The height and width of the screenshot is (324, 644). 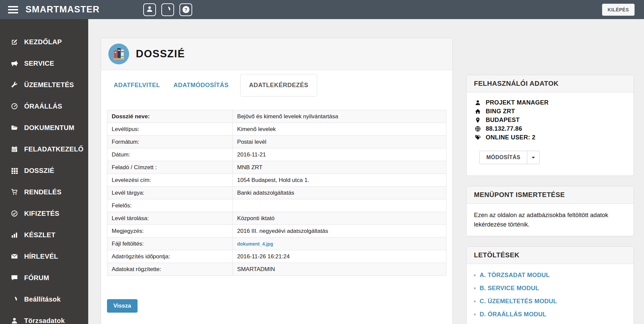 What do you see at coordinates (504, 129) in the screenshot?
I see `user-info-text: 88.132.77.86` at bounding box center [504, 129].